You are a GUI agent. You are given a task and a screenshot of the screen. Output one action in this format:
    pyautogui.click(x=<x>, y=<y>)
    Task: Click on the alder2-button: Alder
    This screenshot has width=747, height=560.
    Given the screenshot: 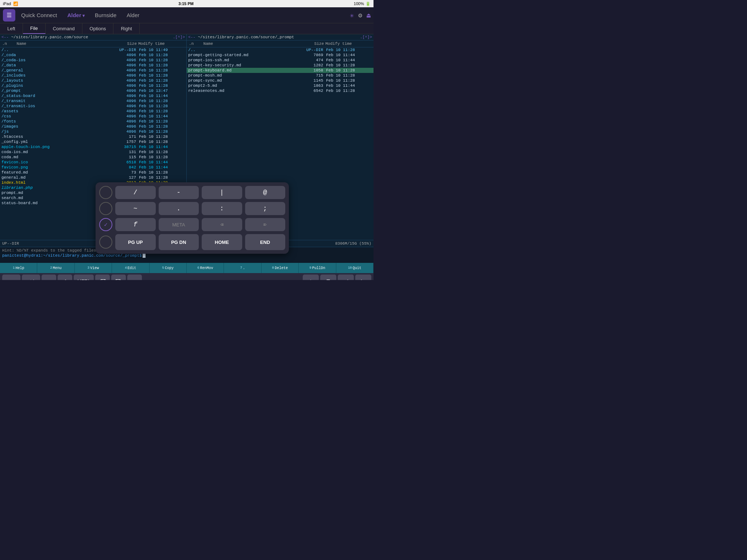 What is the action you would take?
    pyautogui.click(x=133, y=15)
    